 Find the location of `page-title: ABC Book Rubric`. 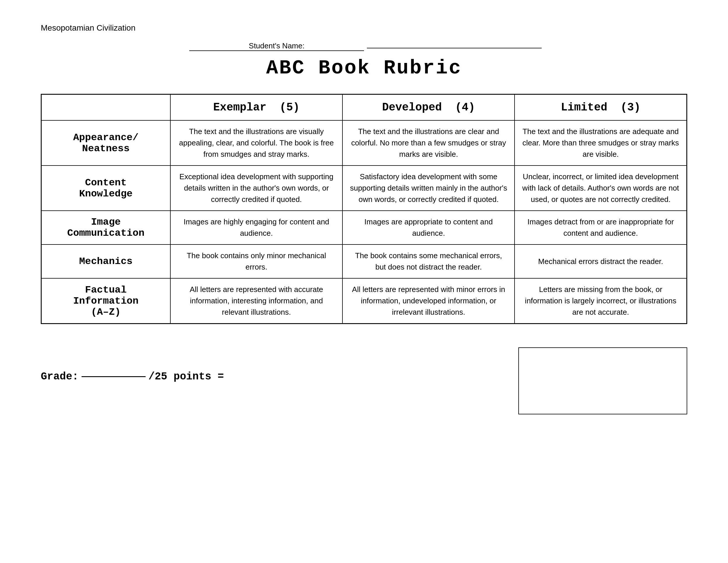

page-title: ABC Book Rubric is located at coordinates (364, 68).